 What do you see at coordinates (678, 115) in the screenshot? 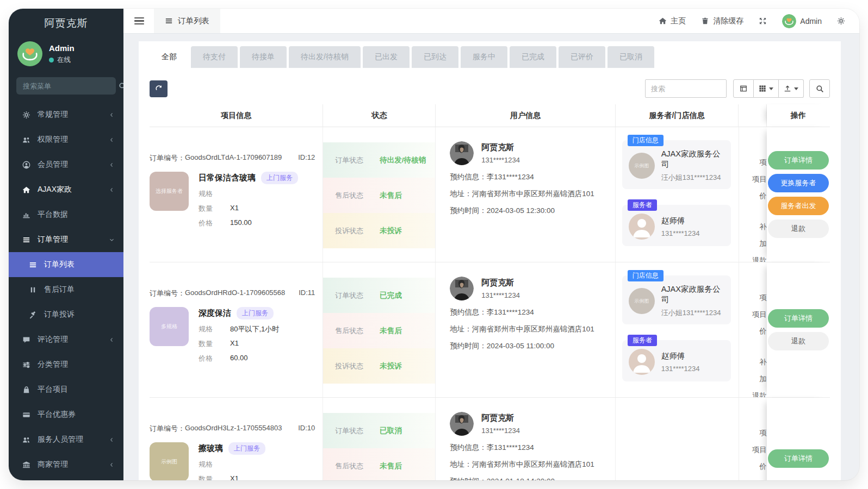
I see `header-store-info: 服务者/门店信息` at bounding box center [678, 115].